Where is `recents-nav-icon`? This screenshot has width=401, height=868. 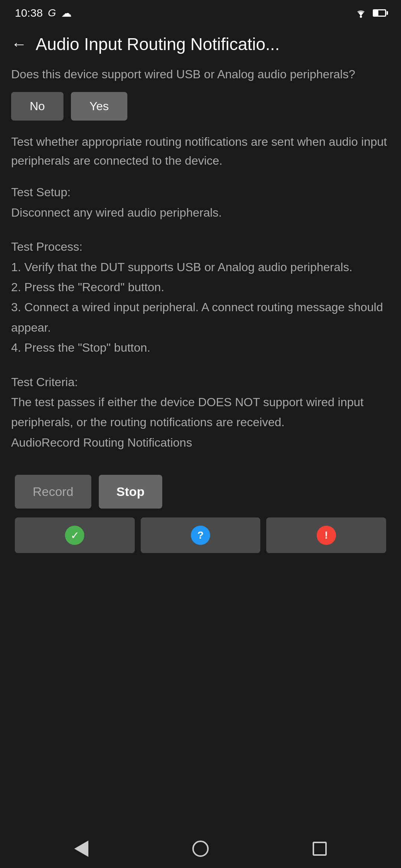 recents-nav-icon is located at coordinates (320, 849).